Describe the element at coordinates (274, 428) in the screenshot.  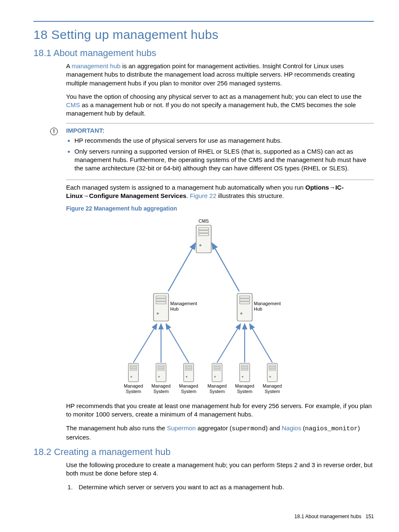
I see `para-5-c: ) and` at that location.